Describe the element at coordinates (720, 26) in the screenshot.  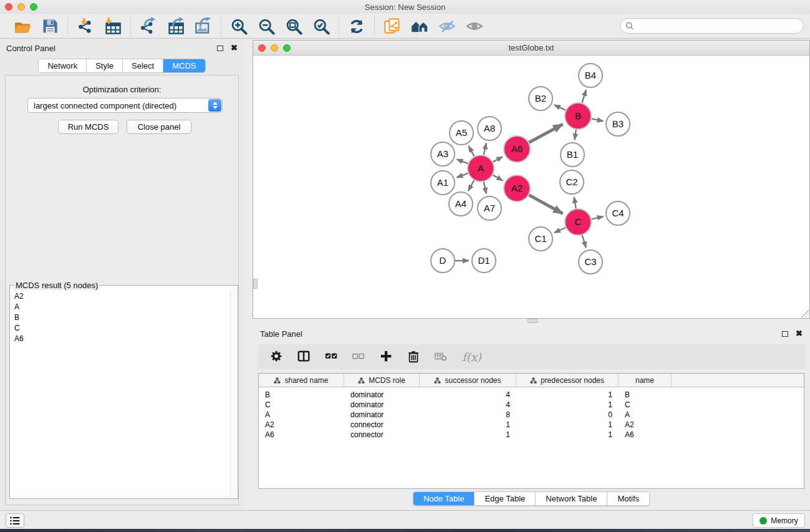
I see `search-input` at that location.